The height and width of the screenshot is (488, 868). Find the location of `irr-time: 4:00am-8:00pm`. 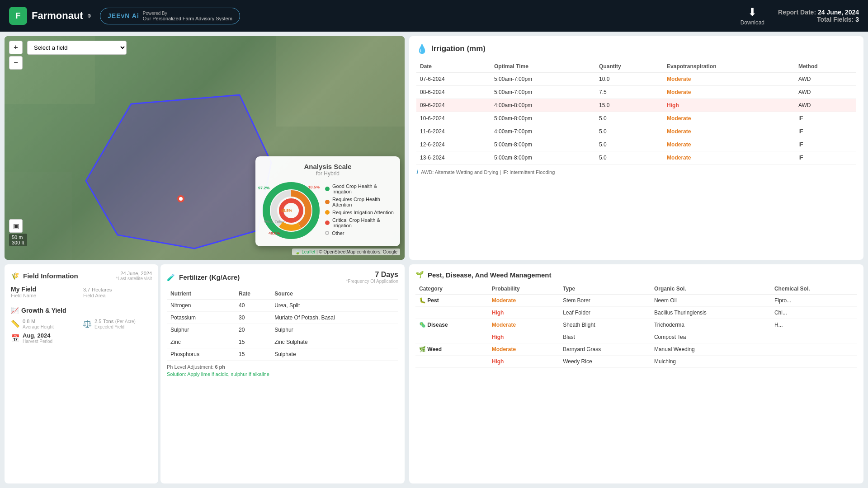

irr-time: 4:00am-8:00pm is located at coordinates (543, 106).